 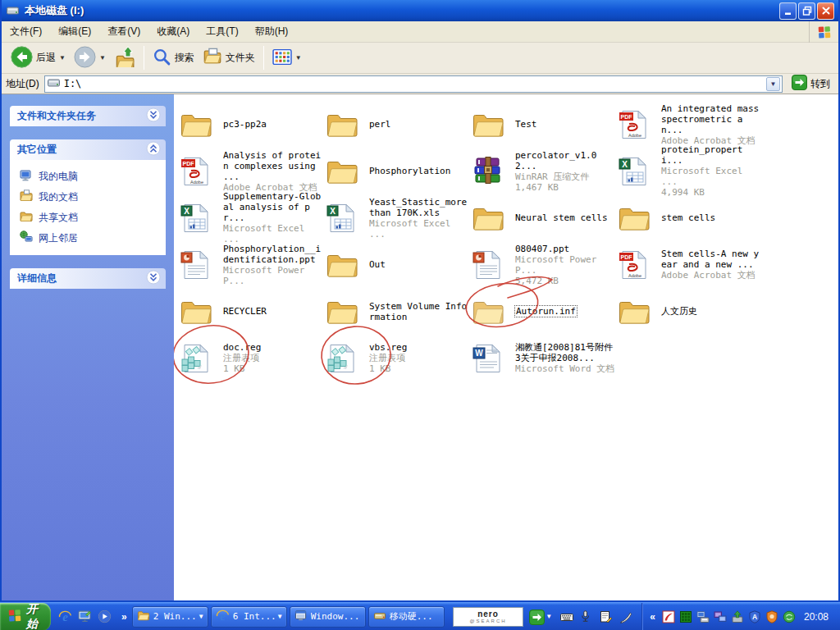 What do you see at coordinates (253, 358) in the screenshot?
I see `file-item: doc.reg注册表项1 KB` at bounding box center [253, 358].